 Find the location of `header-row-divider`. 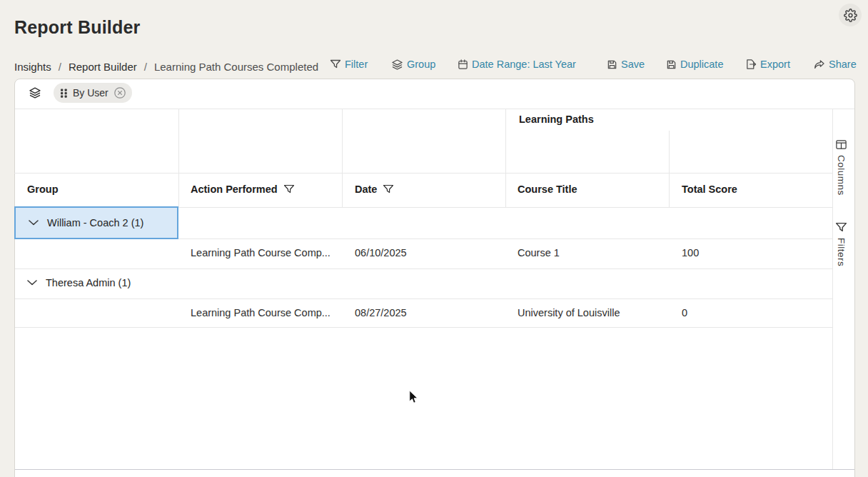

header-row-divider is located at coordinates (423, 173).